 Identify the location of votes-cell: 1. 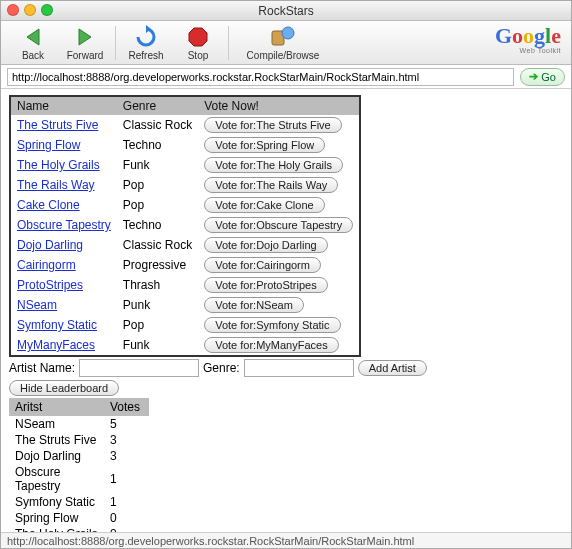
(126, 502).